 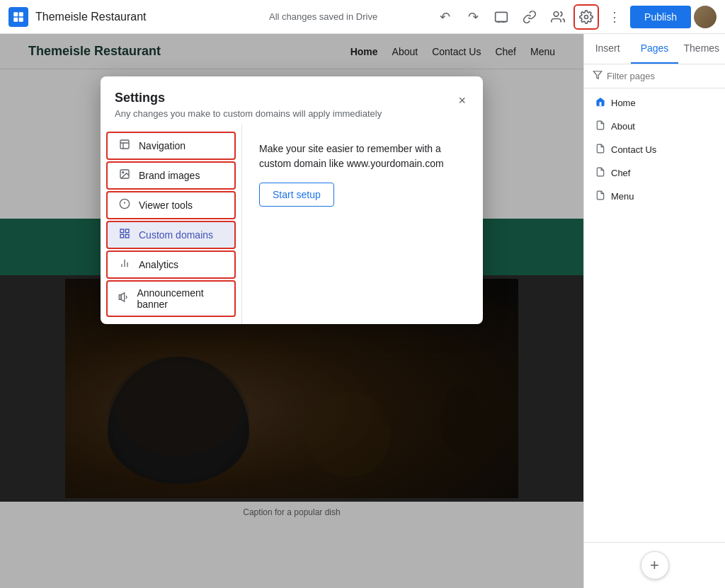 What do you see at coordinates (171, 299) in the screenshot?
I see `settings-nav-announcement-banner: Announcement banner` at bounding box center [171, 299].